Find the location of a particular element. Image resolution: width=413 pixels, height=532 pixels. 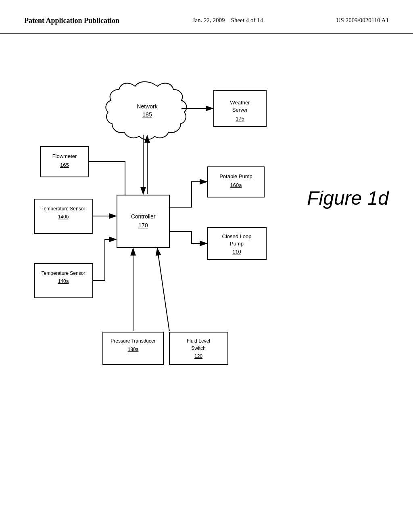

weather-server-box: Weather Server 175 is located at coordinates (240, 108).